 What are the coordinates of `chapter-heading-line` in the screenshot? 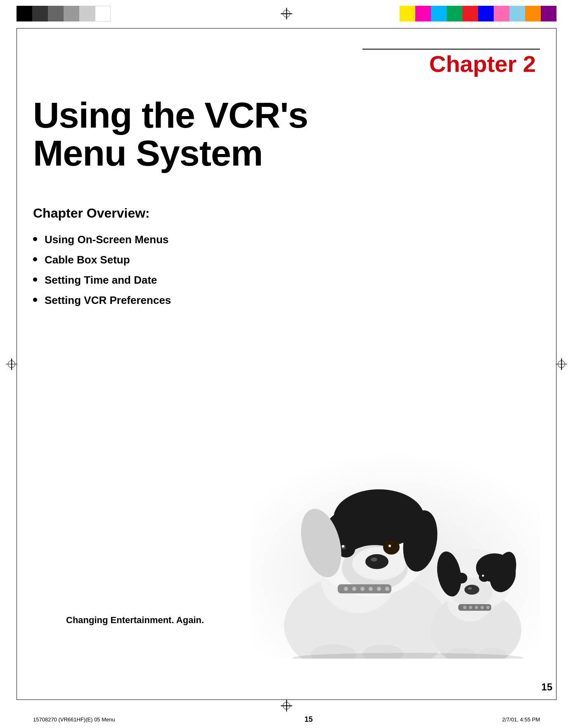 It's located at (451, 49).